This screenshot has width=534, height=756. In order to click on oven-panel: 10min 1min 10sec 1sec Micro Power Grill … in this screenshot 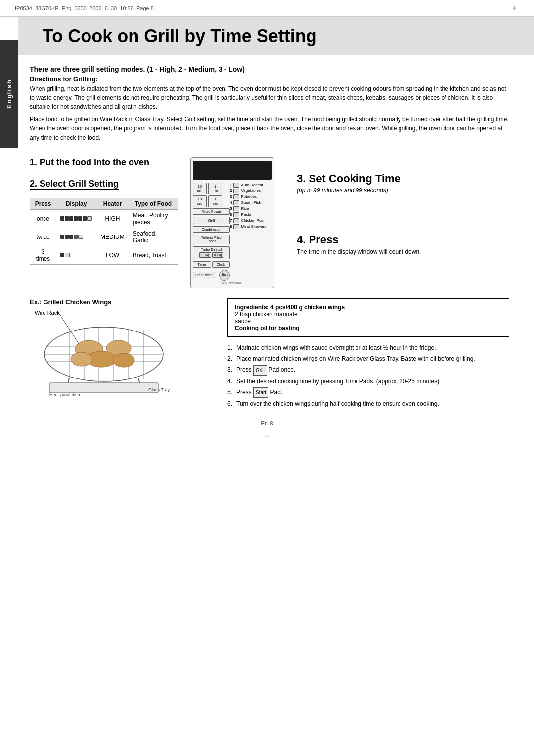, I will do `click(232, 223)`.